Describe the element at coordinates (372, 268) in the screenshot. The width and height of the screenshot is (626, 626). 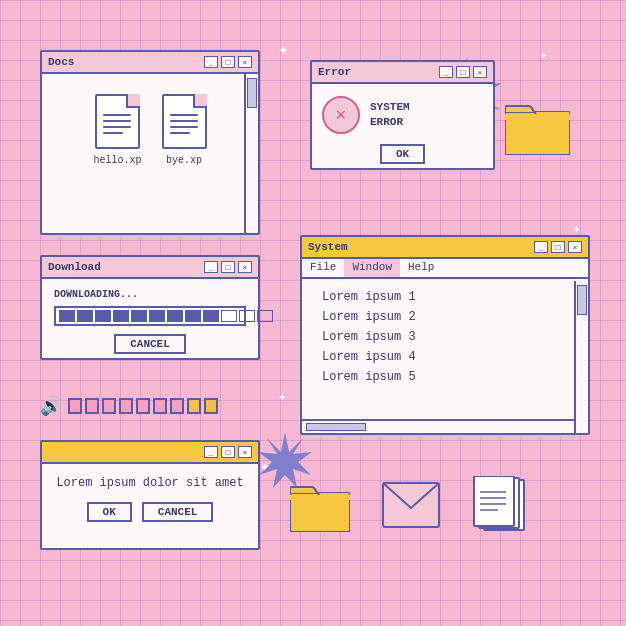
I see `menu-window: Window` at that location.